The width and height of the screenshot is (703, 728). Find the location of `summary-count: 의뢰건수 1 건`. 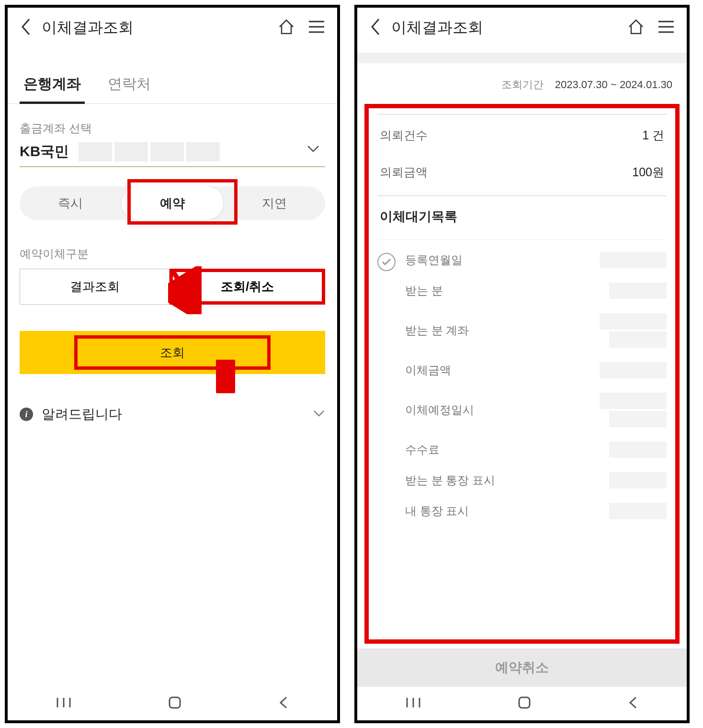

summary-count: 의뢰건수 1 건 is located at coordinates (522, 135).